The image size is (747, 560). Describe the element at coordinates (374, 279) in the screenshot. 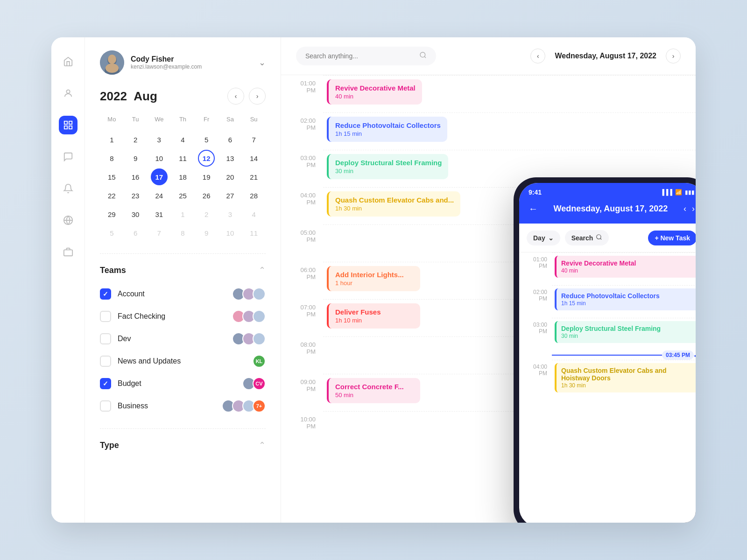

I see `event-block: Add Interior Lights...1 hour` at that location.